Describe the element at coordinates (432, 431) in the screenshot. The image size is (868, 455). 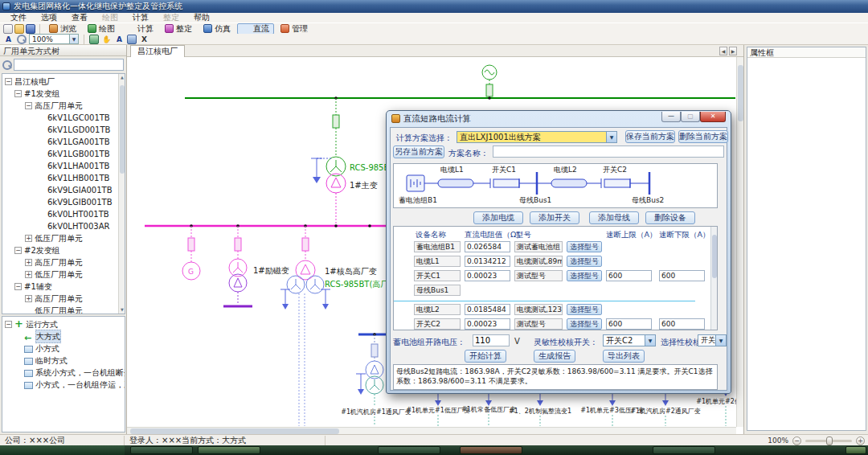
I see `canvas-horizontal-scrollbar` at that location.